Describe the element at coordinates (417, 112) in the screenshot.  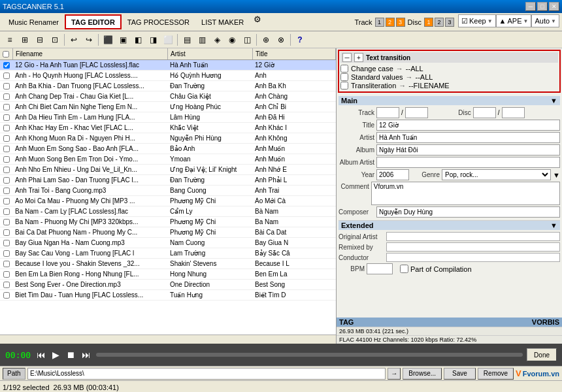
I see `track-total-input` at that location.